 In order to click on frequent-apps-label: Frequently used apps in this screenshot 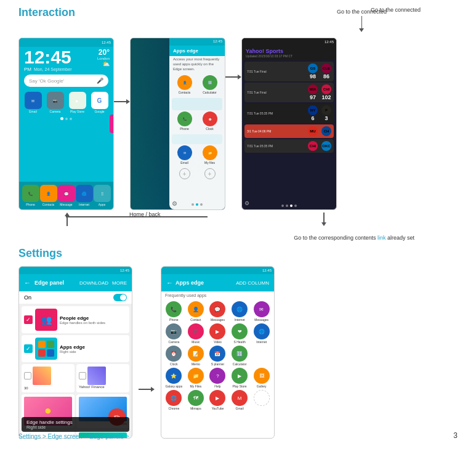, I will do `click(218, 295)`.